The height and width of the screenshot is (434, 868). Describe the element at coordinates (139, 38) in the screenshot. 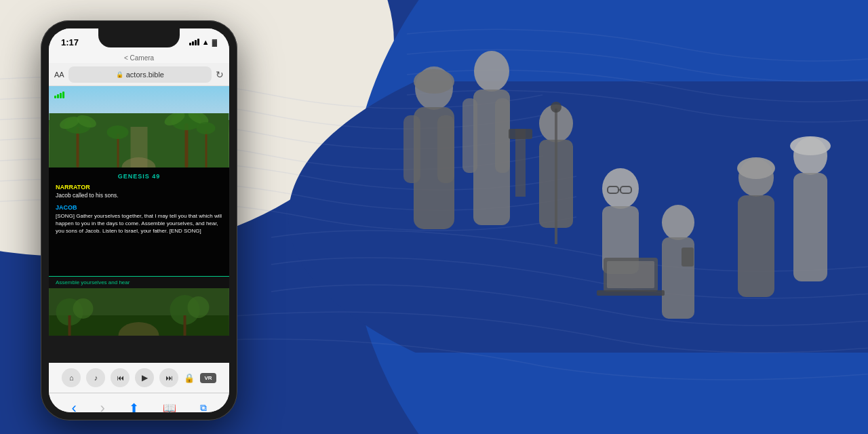

I see `phone-notch` at that location.